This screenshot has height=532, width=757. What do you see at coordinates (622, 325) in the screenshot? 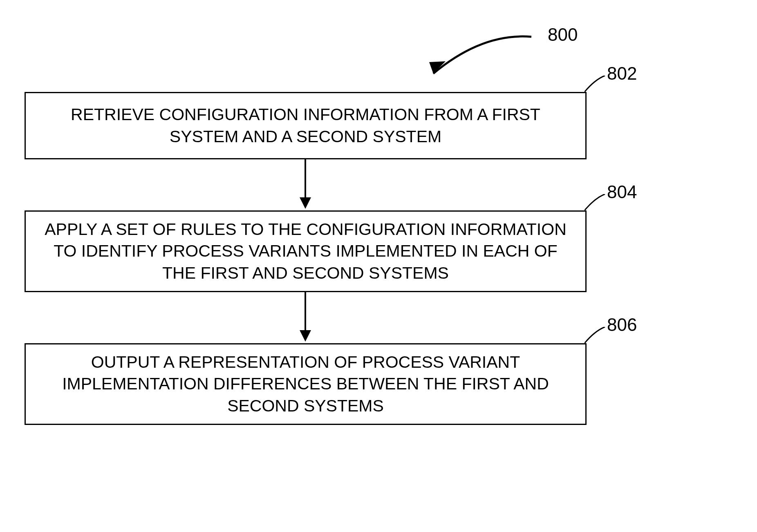
I see `box-label-806: 806` at bounding box center [622, 325].